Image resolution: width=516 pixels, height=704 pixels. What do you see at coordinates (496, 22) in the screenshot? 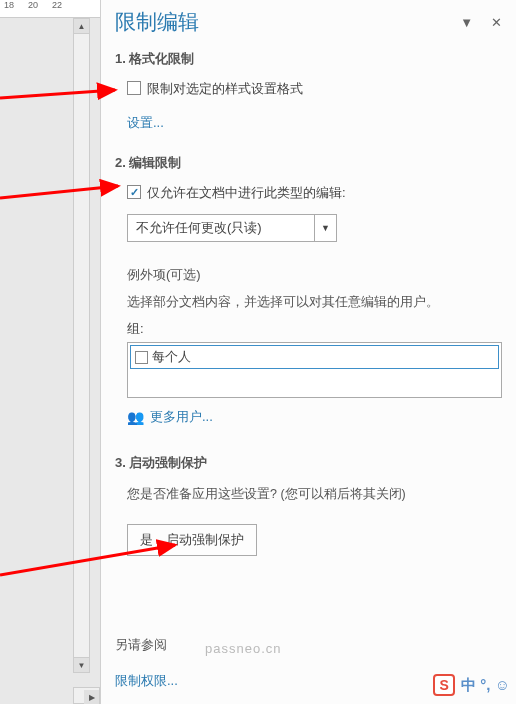
I see `close-icon: ✕` at bounding box center [496, 22].